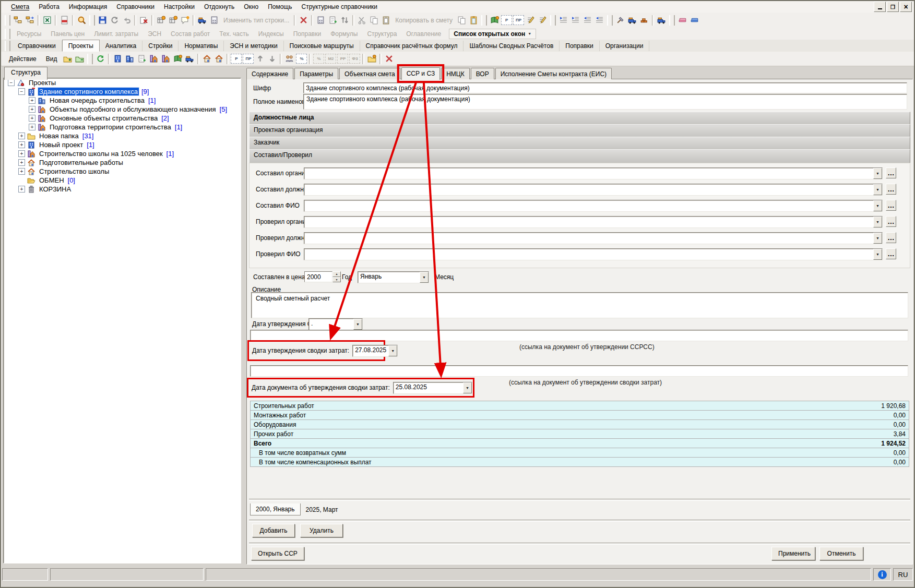 Image resolution: width=915 pixels, height=588 pixels. What do you see at coordinates (304, 20) in the screenshot?
I see `delete-icon` at bounding box center [304, 20].